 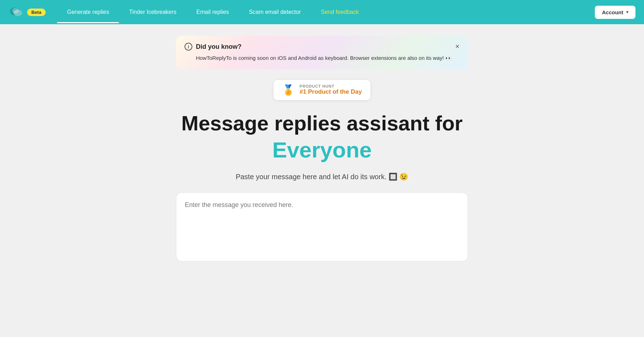 What do you see at coordinates (331, 86) in the screenshot?
I see `ph-label: PRODUCT HUNT` at bounding box center [331, 86].